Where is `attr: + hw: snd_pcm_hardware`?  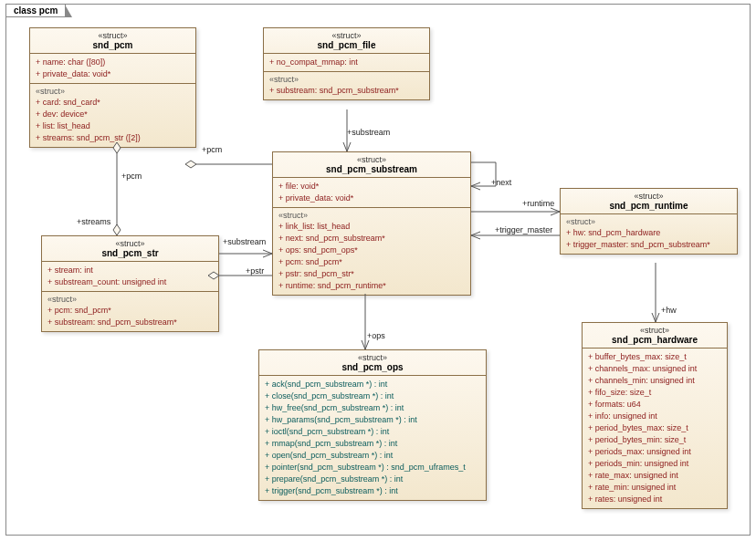
attr: + hw: snd_pcm_hardware is located at coordinates (648, 234).